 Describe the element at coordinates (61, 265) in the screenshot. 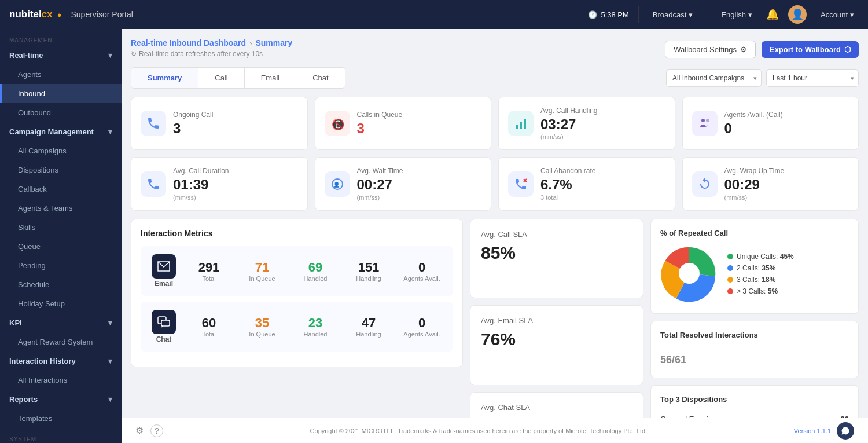

I see `sidebar-item-pending: Pending` at that location.